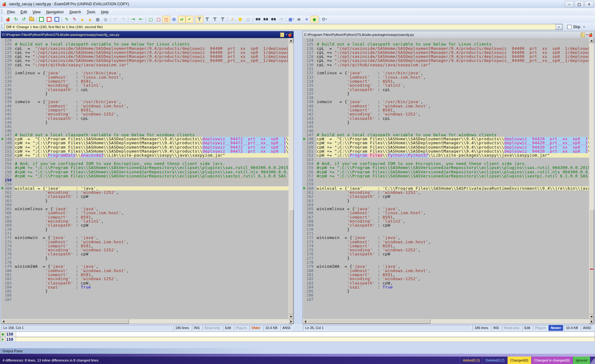  I want to click on line-text: 'classpath' : cpW,, so click(152, 283).